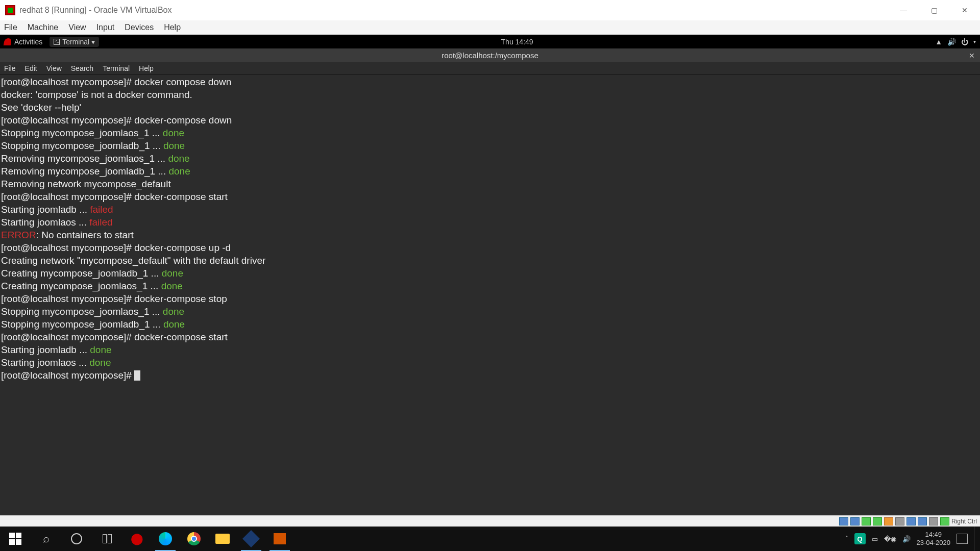 The height and width of the screenshot is (551, 980). I want to click on terminal-line: docker: 'compose' is not a docker comman…, so click(491, 95).